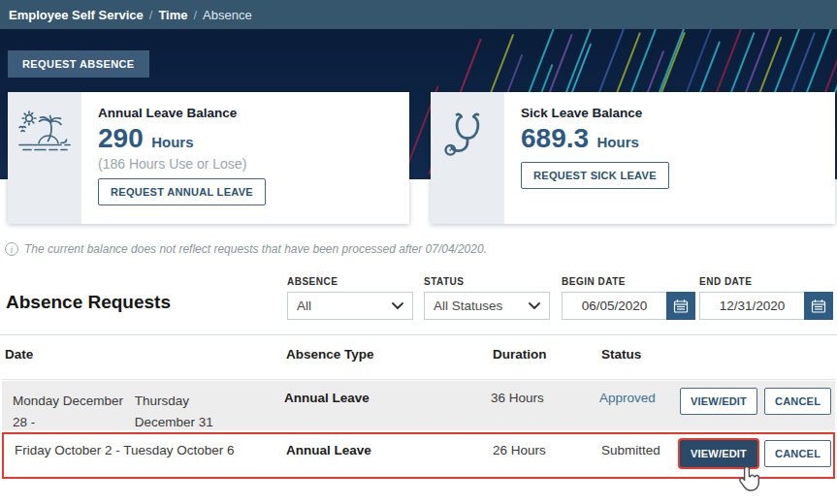 The image size is (837, 504). What do you see at coordinates (141, 355) in the screenshot?
I see `column-header-date: Date` at bounding box center [141, 355].